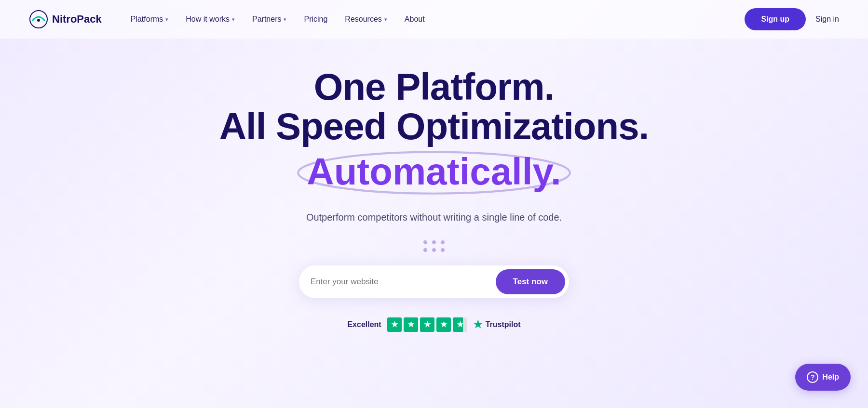 The height and width of the screenshot is (408, 868). Describe the element at coordinates (434, 172) in the screenshot. I see `hero-auto-wrap: Automatically.` at that location.